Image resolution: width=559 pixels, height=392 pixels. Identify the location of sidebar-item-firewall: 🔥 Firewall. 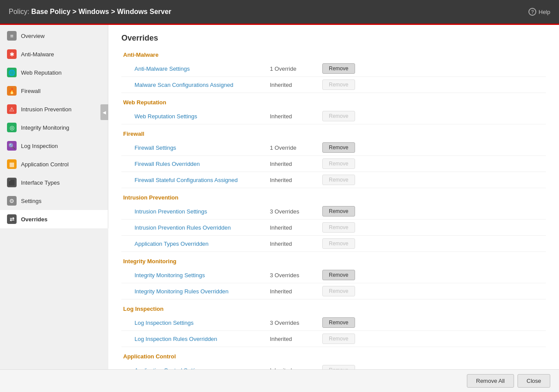
(54, 91).